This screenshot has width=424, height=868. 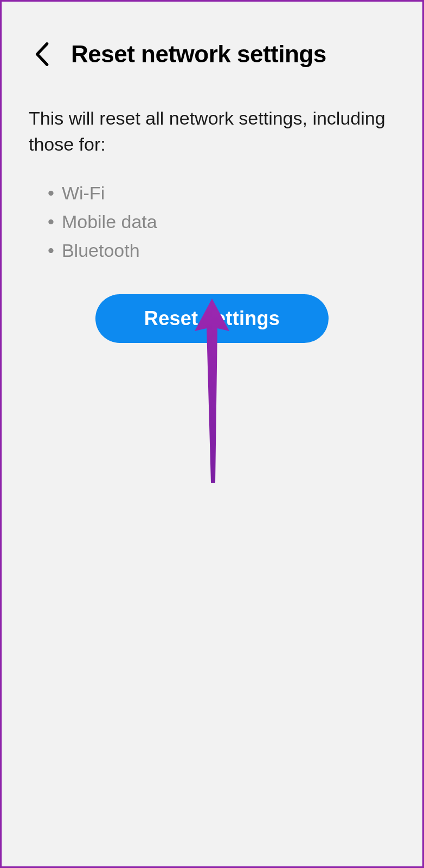 What do you see at coordinates (212, 216) in the screenshot?
I see `reset-items-list: • Wi-Fi • Mobile data • Bluetooth` at bounding box center [212, 216].